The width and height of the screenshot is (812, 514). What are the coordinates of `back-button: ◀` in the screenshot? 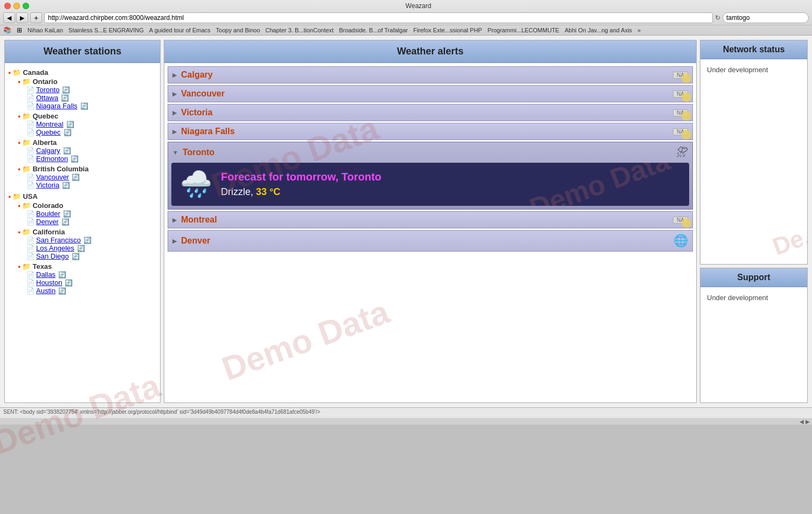 It's located at (9, 18).